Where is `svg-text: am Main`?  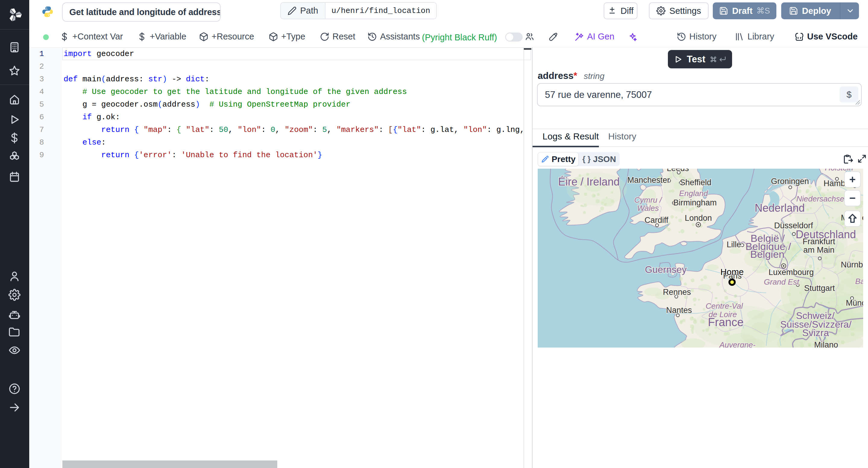 svg-text: am Main is located at coordinates (819, 250).